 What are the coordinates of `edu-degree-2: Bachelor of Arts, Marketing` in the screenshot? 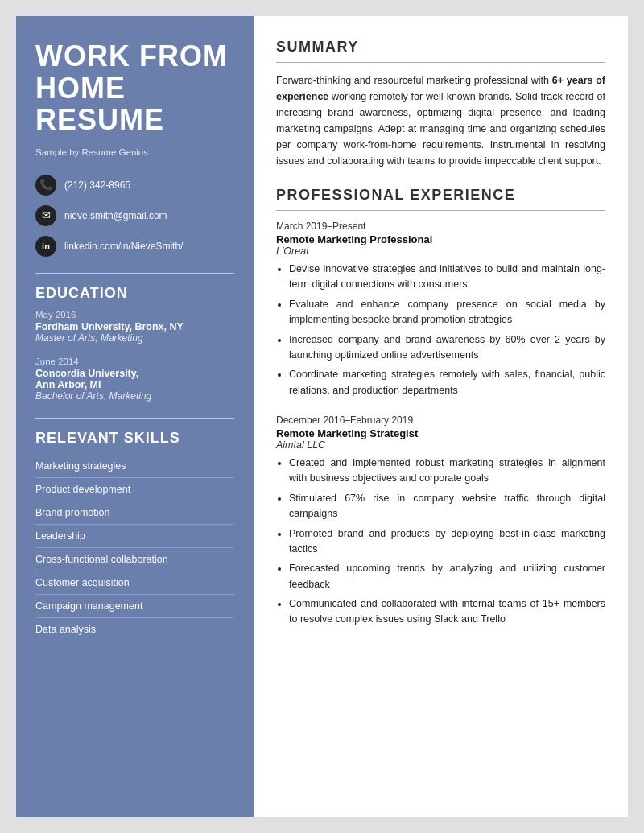 It's located at (135, 396).